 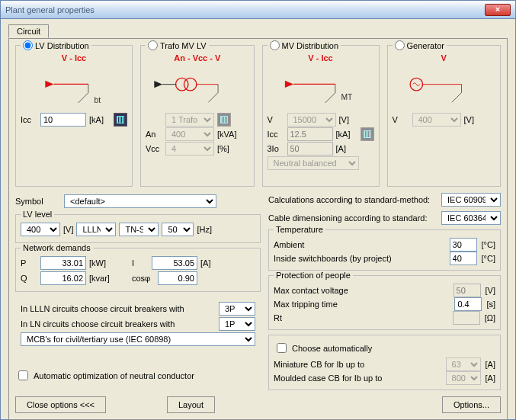 I want to click on mv-3io-unit: [A], so click(x=347, y=149).